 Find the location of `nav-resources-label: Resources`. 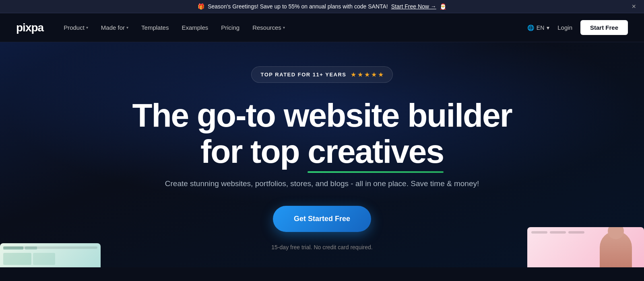

nav-resources-label: Resources is located at coordinates (267, 27).